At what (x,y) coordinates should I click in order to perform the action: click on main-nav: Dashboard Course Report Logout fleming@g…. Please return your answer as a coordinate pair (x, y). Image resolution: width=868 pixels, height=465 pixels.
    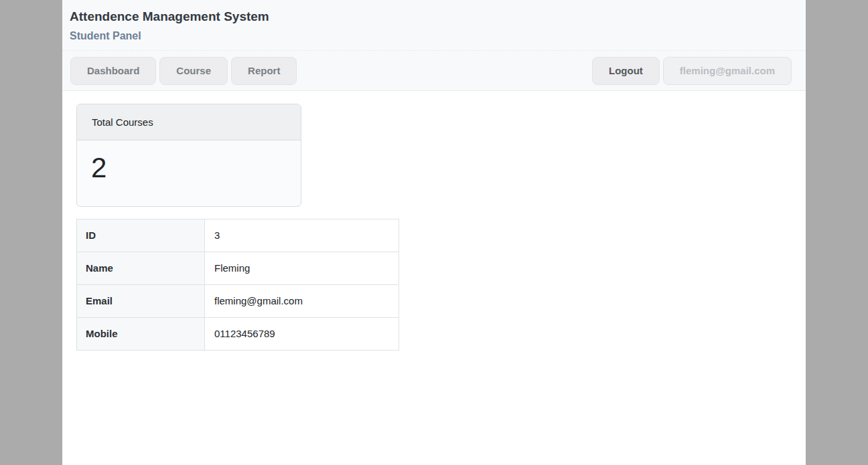
    Looking at the image, I should click on (434, 71).